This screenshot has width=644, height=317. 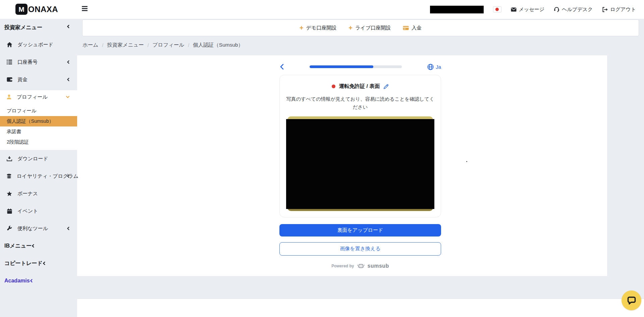 I want to click on chat-bubble-icon, so click(x=632, y=301).